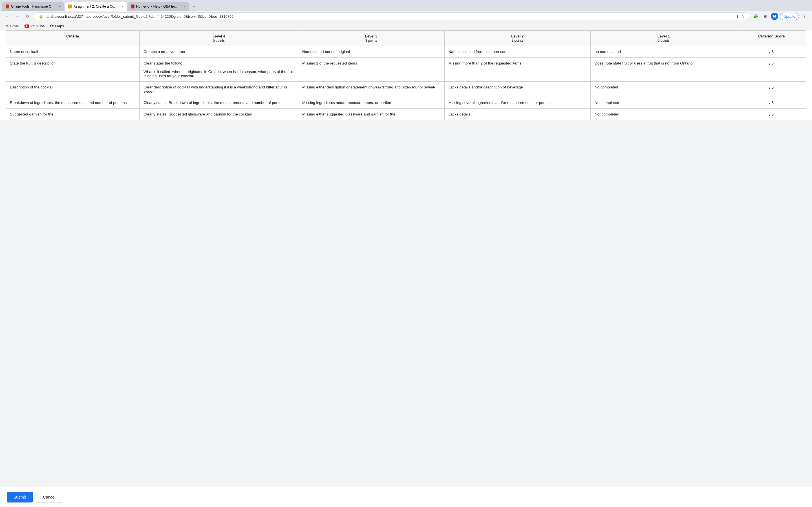 Image resolution: width=812 pixels, height=507 pixels. What do you see at coordinates (185, 7) in the screenshot?
I see `tab-3-close: ✕` at bounding box center [185, 7].